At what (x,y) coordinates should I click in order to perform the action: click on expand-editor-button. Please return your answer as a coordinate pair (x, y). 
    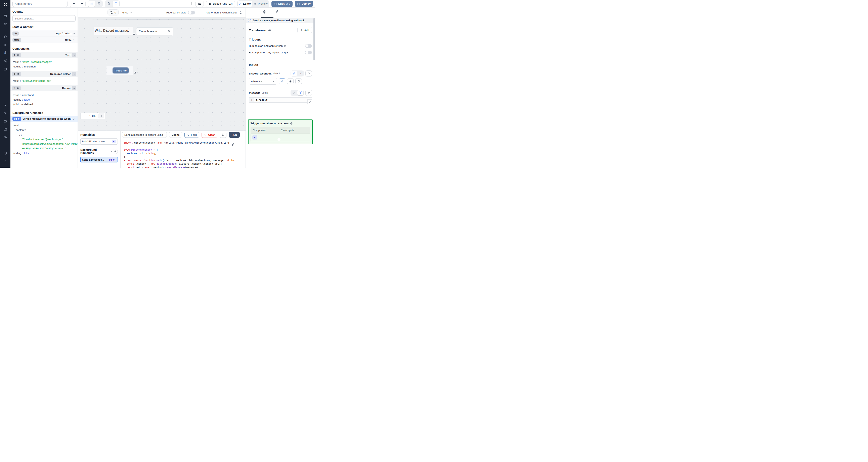
    Looking at the image, I should click on (309, 102).